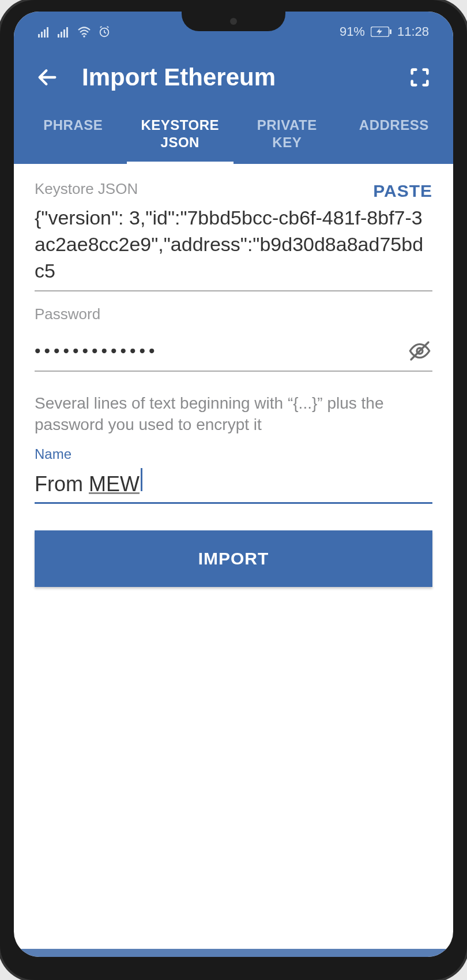 Image resolution: width=467 pixels, height=980 pixels. What do you see at coordinates (104, 32) in the screenshot?
I see `alarm-icon` at bounding box center [104, 32].